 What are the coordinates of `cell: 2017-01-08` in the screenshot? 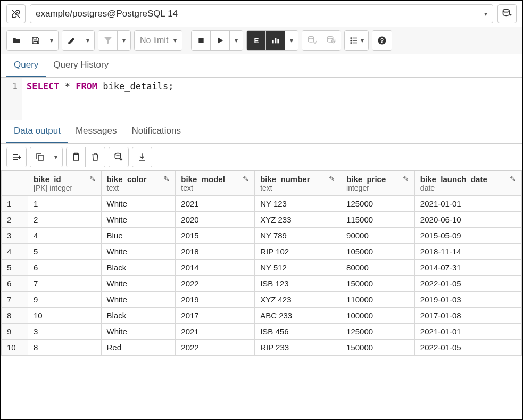 It's located at (468, 316).